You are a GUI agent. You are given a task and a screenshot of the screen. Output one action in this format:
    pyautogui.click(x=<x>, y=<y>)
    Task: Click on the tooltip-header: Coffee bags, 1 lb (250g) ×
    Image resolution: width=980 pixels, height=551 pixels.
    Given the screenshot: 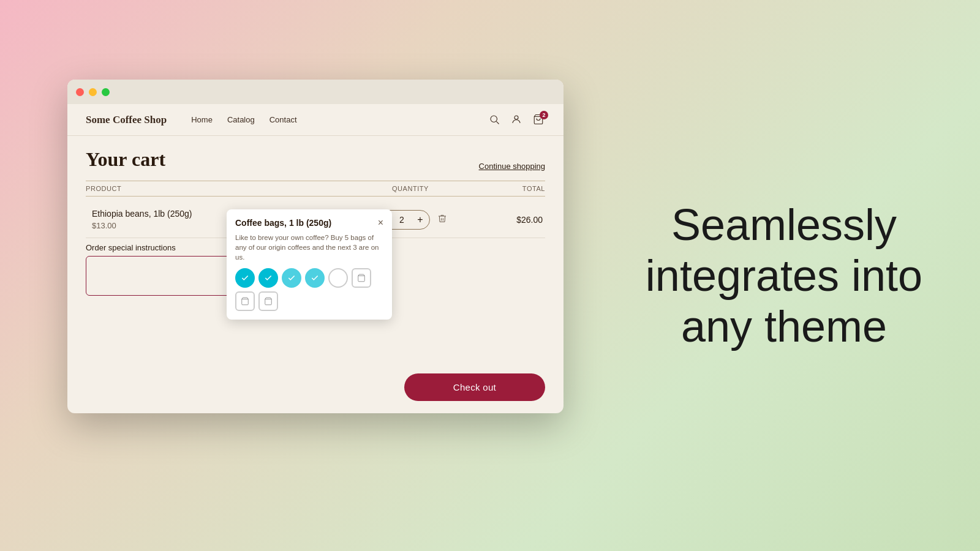 What is the action you would take?
    pyautogui.click(x=309, y=223)
    